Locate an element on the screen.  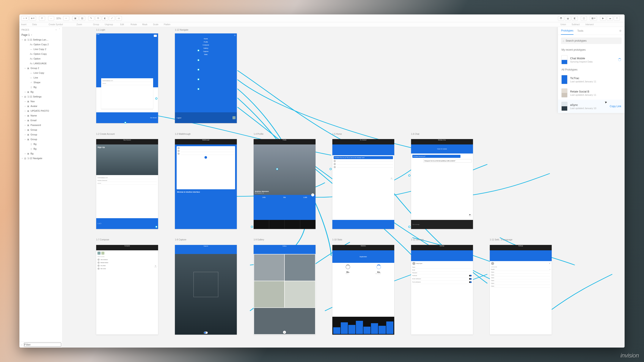
artboard-label: 1-5 Home is located at coordinates (337, 134).